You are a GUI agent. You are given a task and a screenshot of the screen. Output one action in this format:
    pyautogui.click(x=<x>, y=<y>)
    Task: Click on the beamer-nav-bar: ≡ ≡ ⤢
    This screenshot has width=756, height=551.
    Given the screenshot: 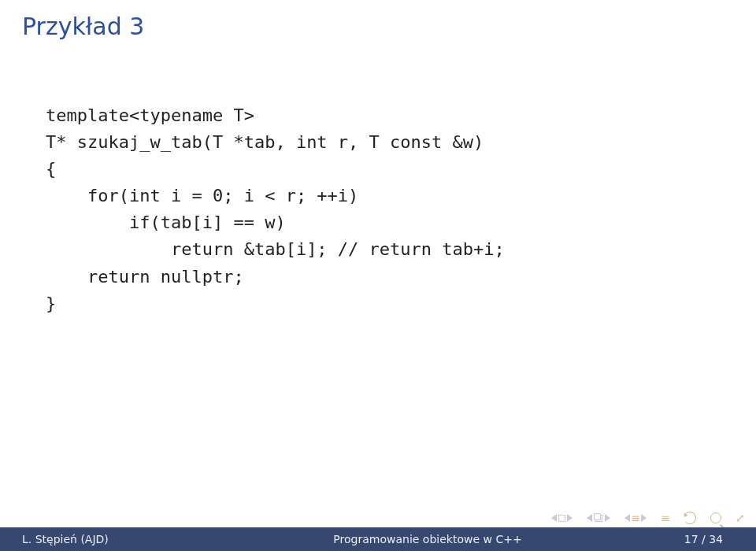 What is the action you would take?
    pyautogui.click(x=648, y=518)
    